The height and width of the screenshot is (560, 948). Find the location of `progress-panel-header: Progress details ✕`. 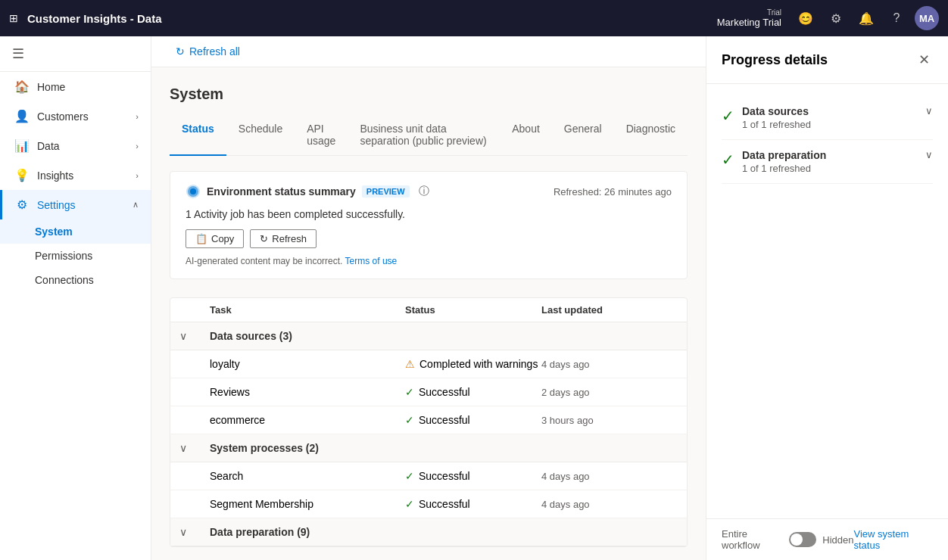

progress-panel-header: Progress details ✕ is located at coordinates (827, 61).